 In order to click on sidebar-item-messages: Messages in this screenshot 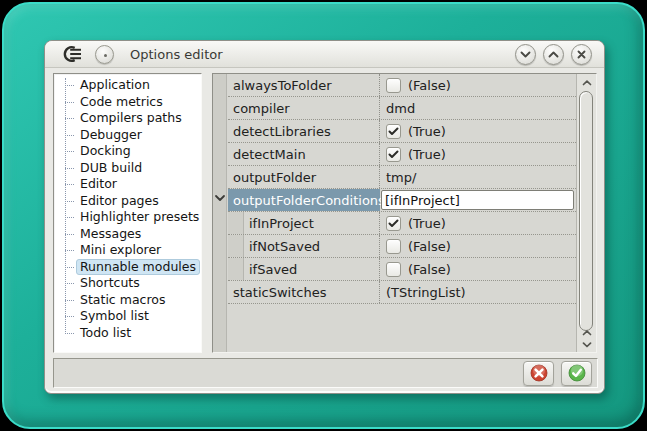, I will do `click(128, 234)`.